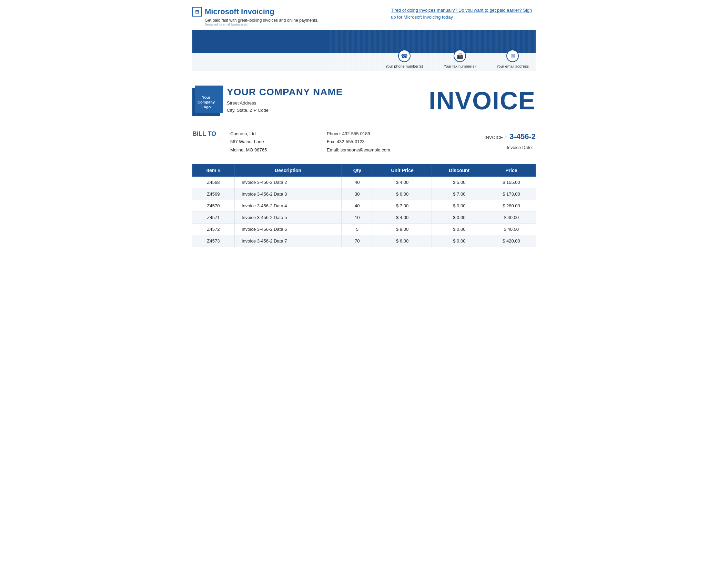 The image size is (728, 563). I want to click on bill-to-street: 567 Walnut Lane, so click(265, 141).